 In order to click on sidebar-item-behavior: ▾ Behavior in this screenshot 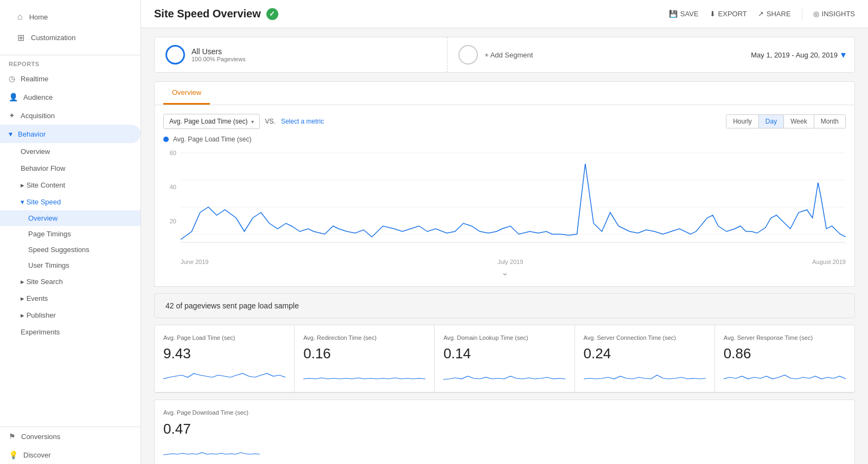, I will do `click(71, 134)`.